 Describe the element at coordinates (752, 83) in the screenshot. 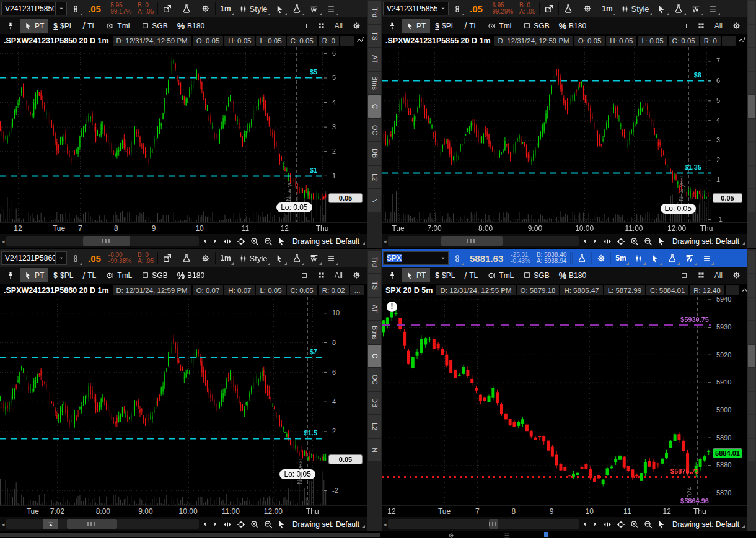

I see `sidebar-tab-btns` at that location.